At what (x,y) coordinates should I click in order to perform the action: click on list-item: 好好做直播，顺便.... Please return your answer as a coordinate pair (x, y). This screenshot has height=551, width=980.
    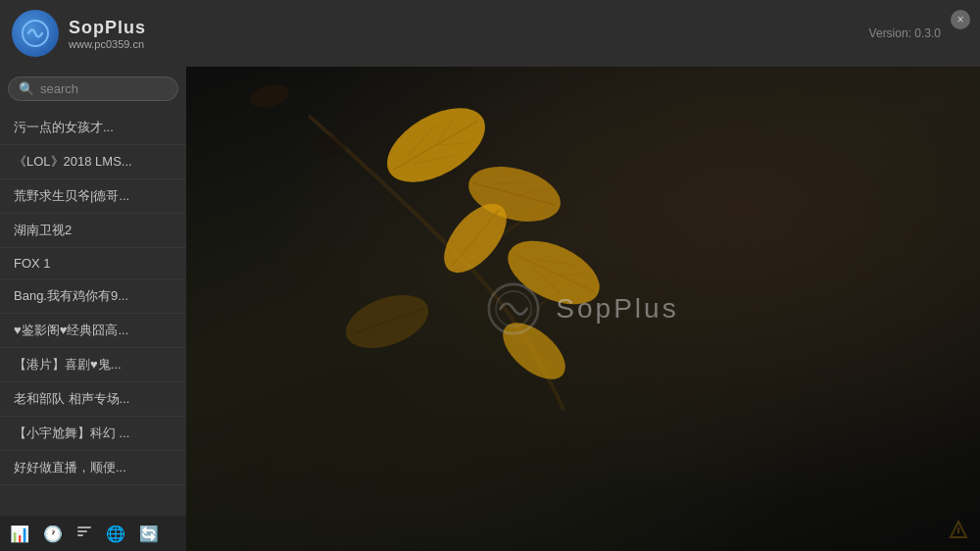
    Looking at the image, I should click on (93, 469).